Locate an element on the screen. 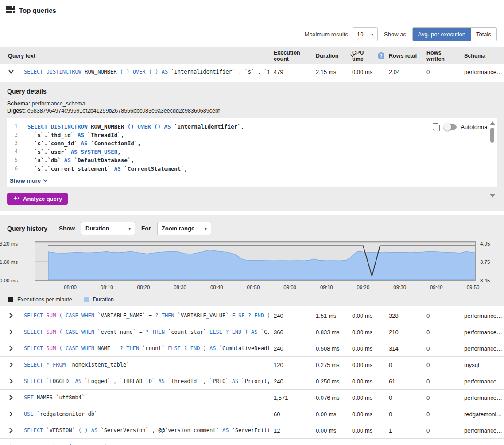 This screenshot has width=504, height=445. sql-token: `ThreadId` , `PRIO` is located at coordinates (198, 381).